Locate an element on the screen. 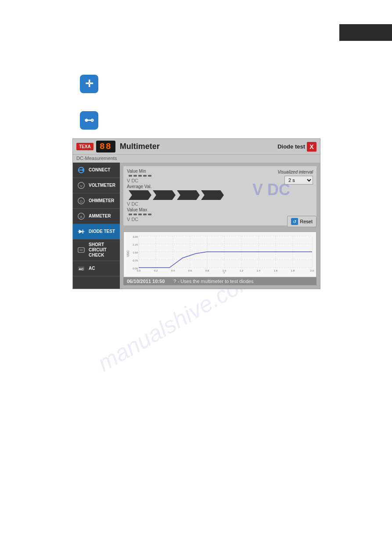 The image size is (392, 555). svg-text: 0.6 is located at coordinates (191, 271).